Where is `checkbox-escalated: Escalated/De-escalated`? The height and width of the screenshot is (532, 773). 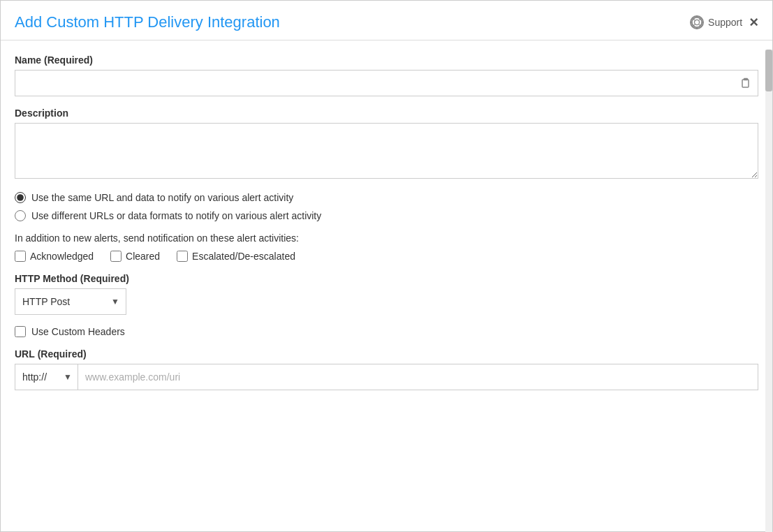
checkbox-escalated: Escalated/De-escalated is located at coordinates (236, 256).